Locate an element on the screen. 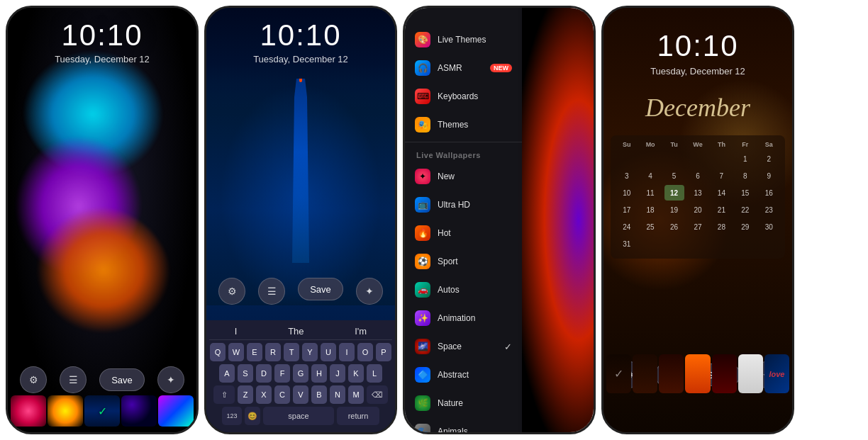 The width and height of the screenshot is (868, 440). key-delete: ⌫ is located at coordinates (377, 395).